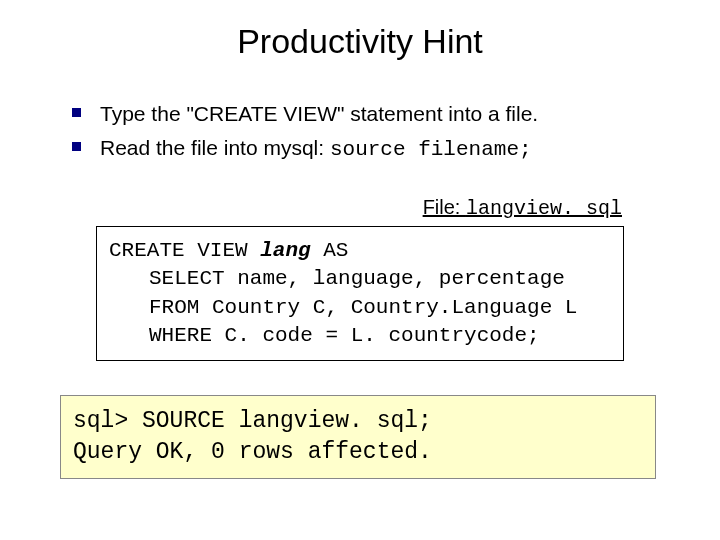  Describe the element at coordinates (311, 208) in the screenshot. I see `file-label: File: langview. sql` at that location.